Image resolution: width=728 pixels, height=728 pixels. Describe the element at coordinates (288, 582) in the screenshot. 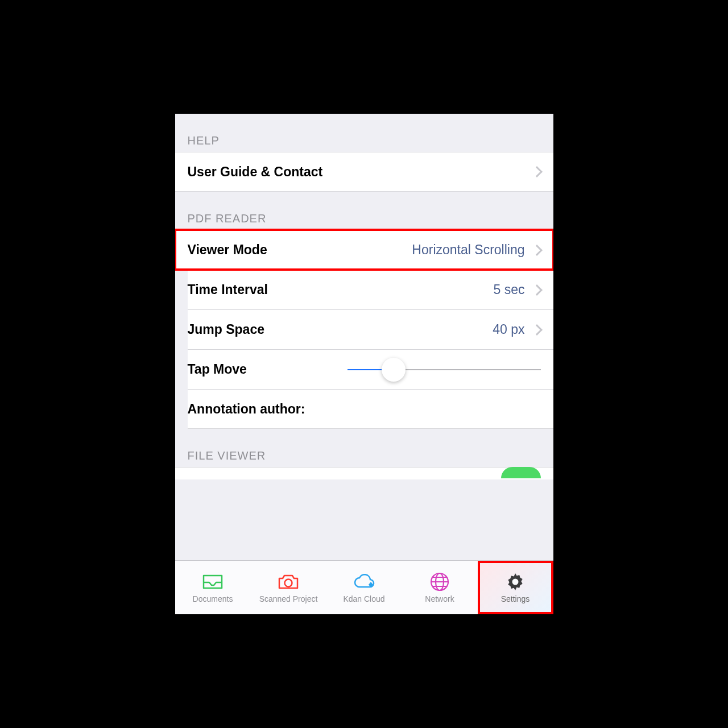

I see `camera-icon` at that location.